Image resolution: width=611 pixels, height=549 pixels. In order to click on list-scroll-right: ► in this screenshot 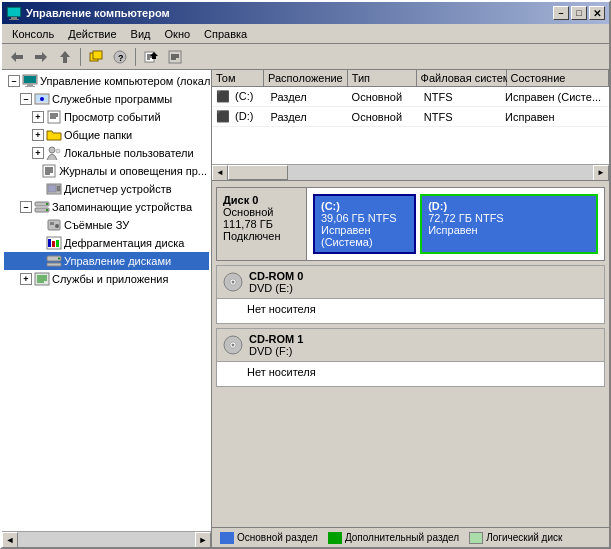, I will do `click(601, 173)`.